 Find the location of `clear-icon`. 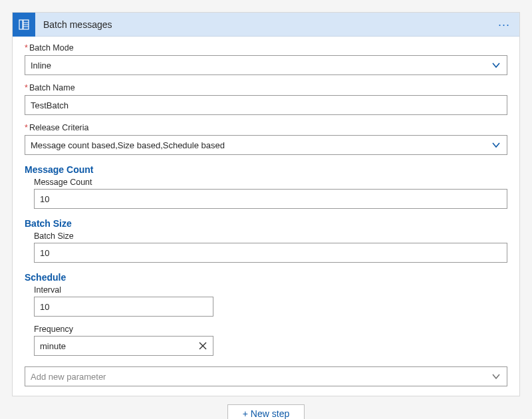

clear-icon is located at coordinates (203, 346).